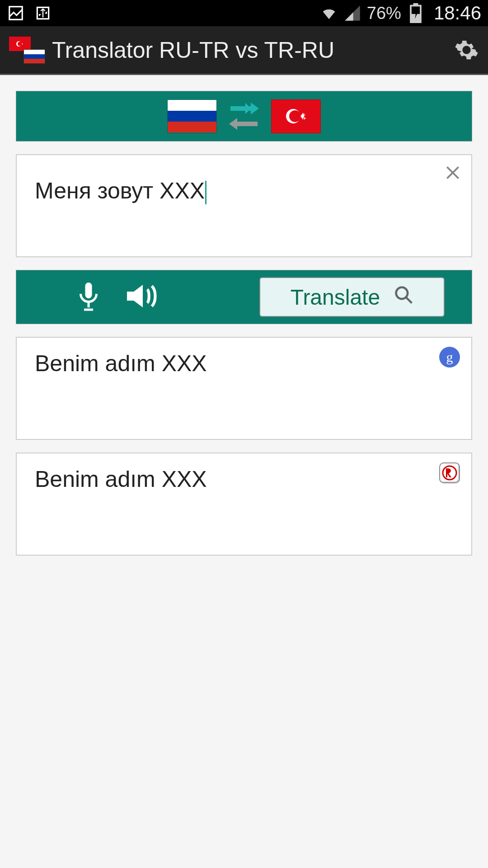  I want to click on signal-icon, so click(352, 13).